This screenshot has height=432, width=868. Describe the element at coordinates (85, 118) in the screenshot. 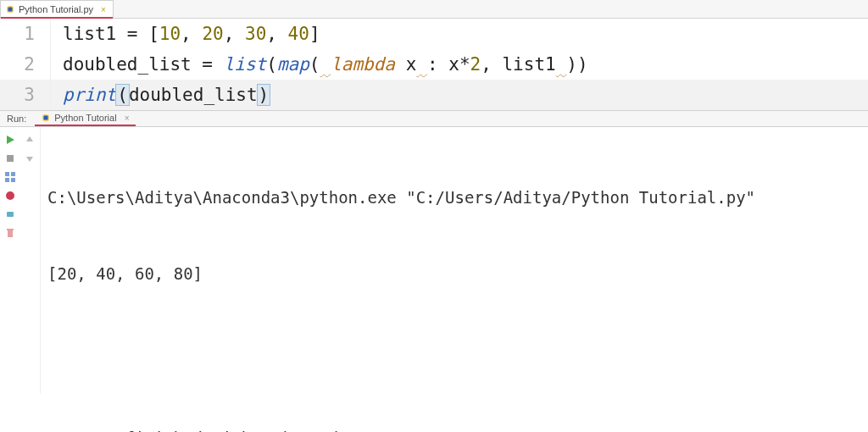

I see `run-config-name: Python Tutorial` at that location.